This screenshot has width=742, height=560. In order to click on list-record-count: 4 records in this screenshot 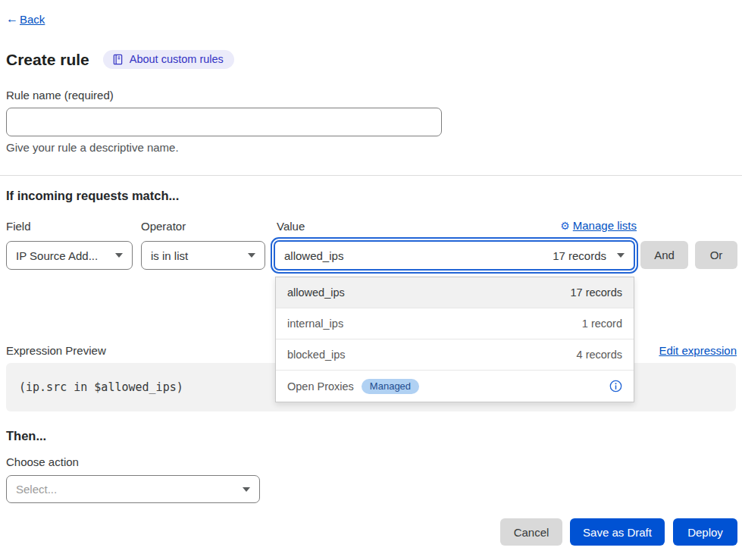, I will do `click(600, 355)`.